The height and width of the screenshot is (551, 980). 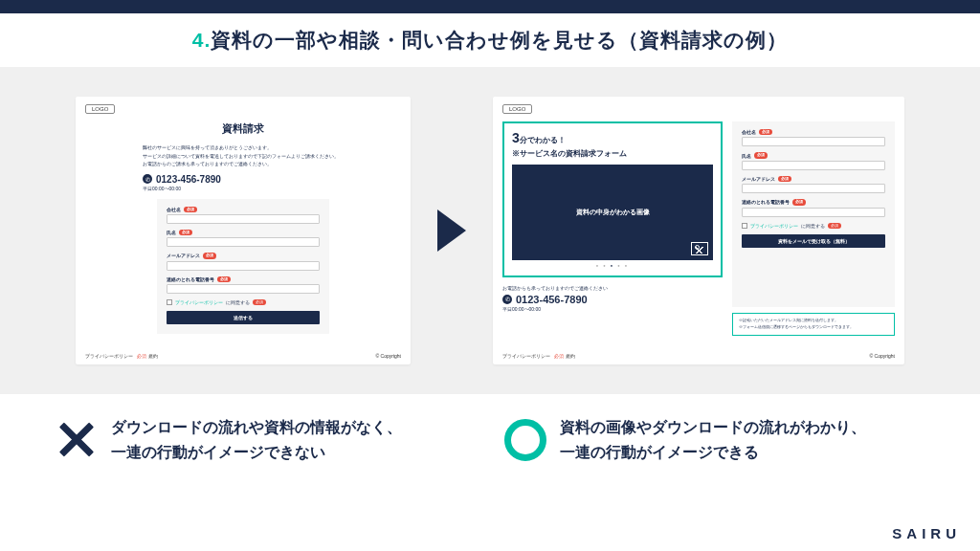 What do you see at coordinates (243, 156) in the screenshot?
I see `intro-text: 弊社のサービスに興味を持って頂きありがとうございます。 サービスの詳細について資…` at bounding box center [243, 156].